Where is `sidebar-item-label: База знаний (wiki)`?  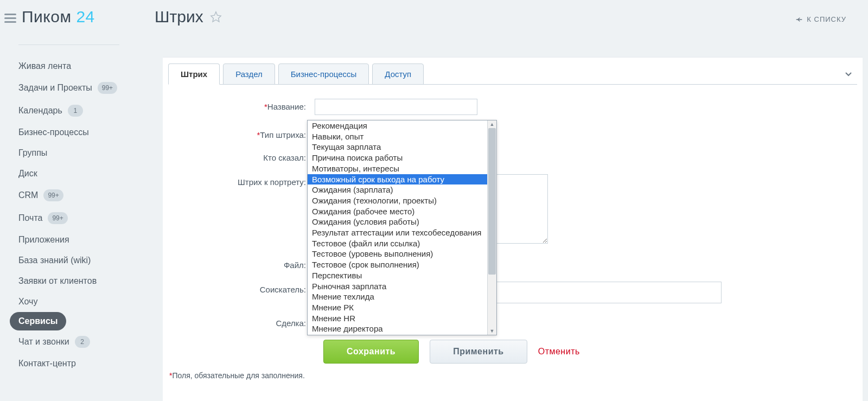 sidebar-item-label: База знаний (wiki) is located at coordinates (54, 260).